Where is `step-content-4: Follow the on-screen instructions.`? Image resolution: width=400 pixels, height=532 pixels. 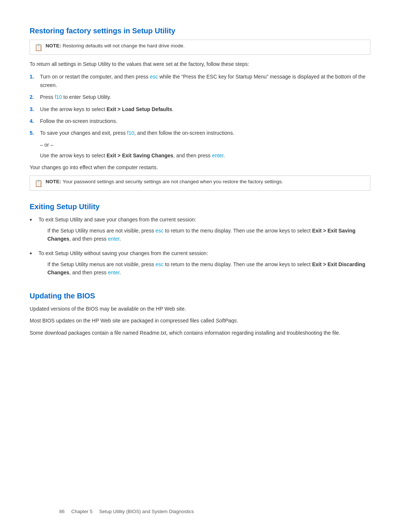 step-content-4: Follow the on-screen instructions. is located at coordinates (79, 121).